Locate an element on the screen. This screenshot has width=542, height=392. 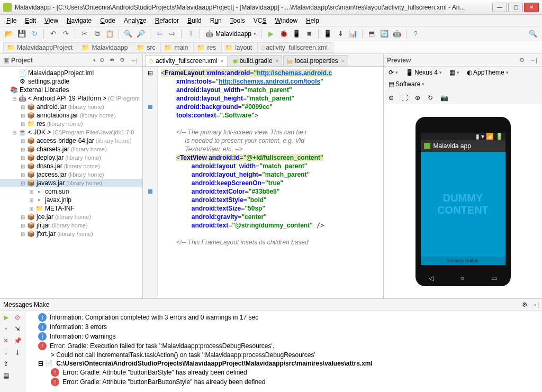
crumb-project: 📁MalavidaappProject is located at coordinates (41, 48).